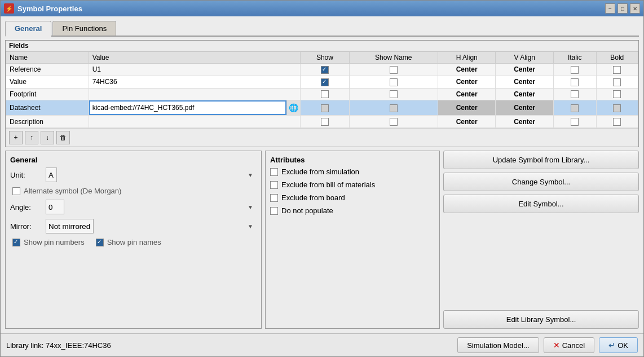 The width and height of the screenshot is (644, 357). What do you see at coordinates (499, 345) in the screenshot?
I see `simulation-model-button: Simulation Model...` at bounding box center [499, 345].